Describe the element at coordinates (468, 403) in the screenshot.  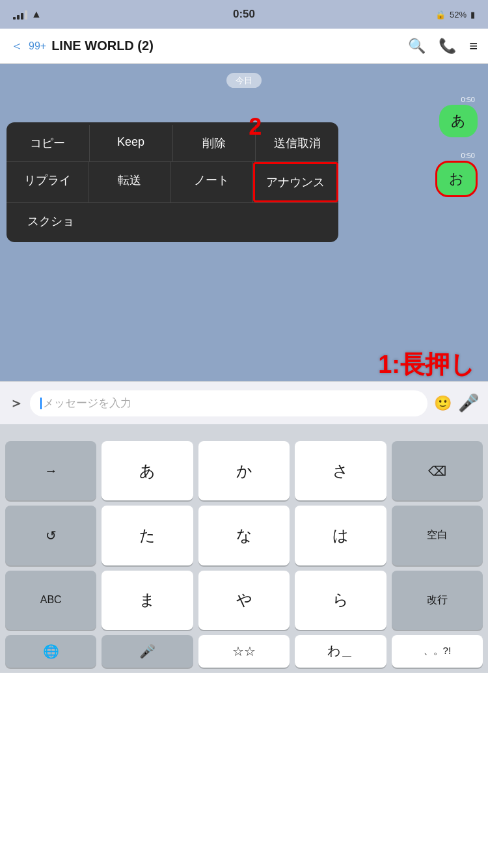
I see `mic-button: 🎤` at that location.